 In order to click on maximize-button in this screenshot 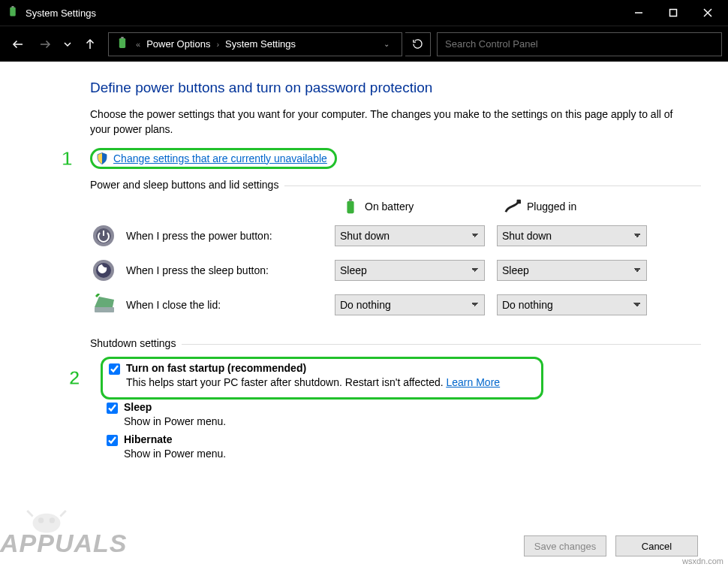, I will do `click(673, 13)`.